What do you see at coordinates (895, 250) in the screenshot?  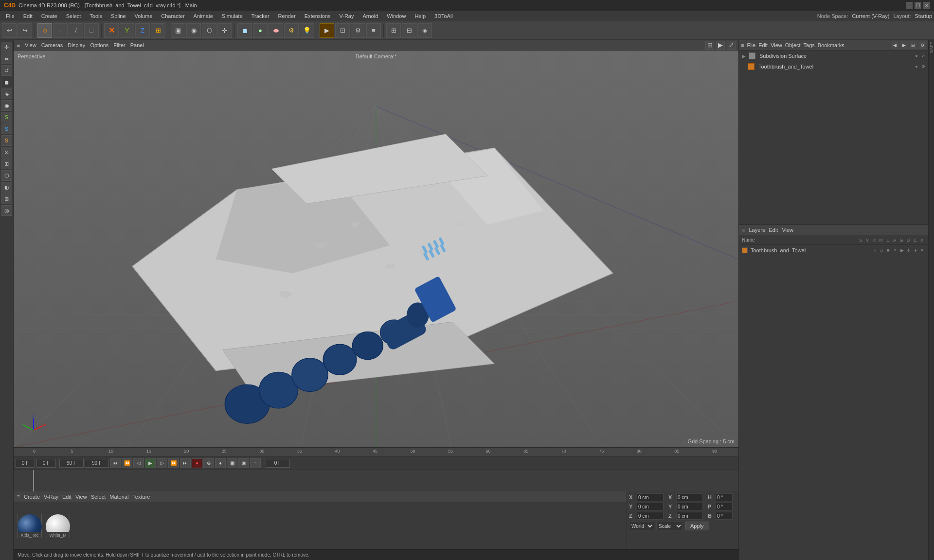 I see `layer-icon-lines: ≡` at bounding box center [895, 250].